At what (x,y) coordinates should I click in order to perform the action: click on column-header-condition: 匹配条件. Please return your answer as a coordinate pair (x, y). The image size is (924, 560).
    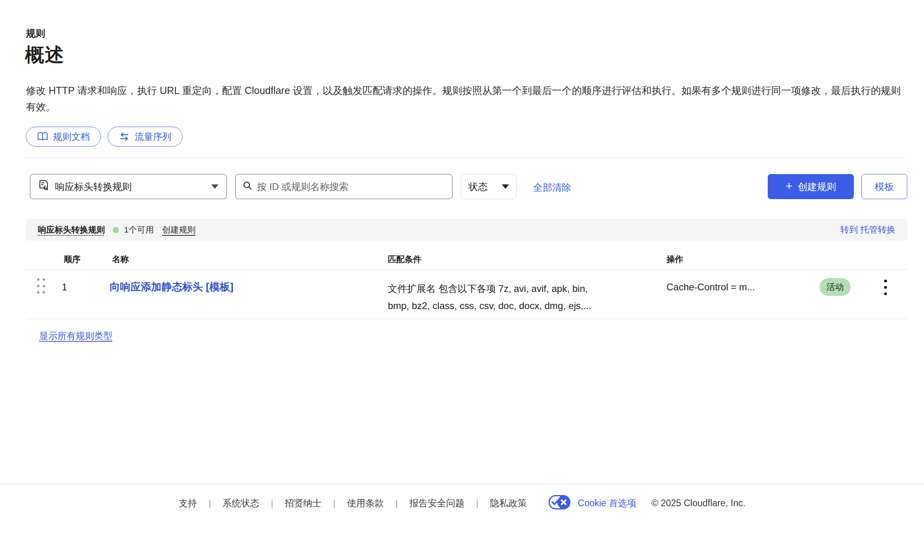
    Looking at the image, I should click on (405, 259).